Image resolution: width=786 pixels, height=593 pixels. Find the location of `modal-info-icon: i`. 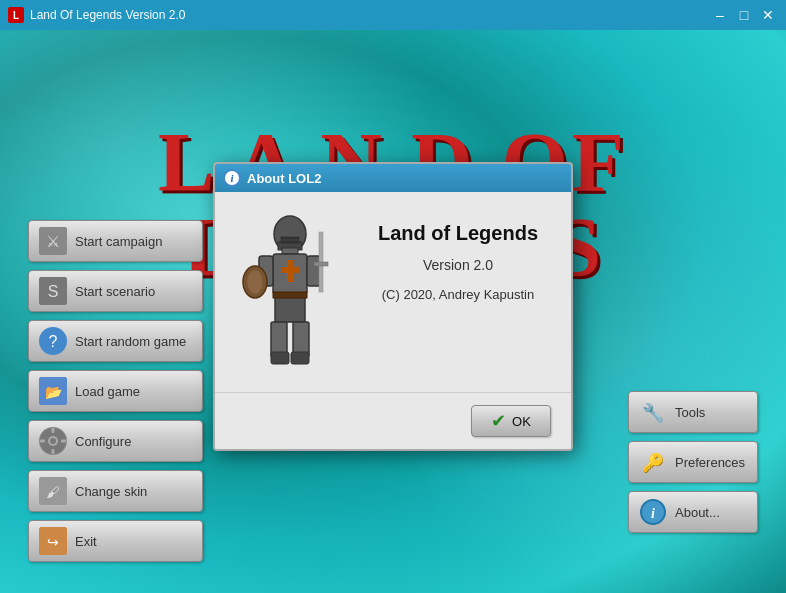

modal-info-icon: i is located at coordinates (232, 178).